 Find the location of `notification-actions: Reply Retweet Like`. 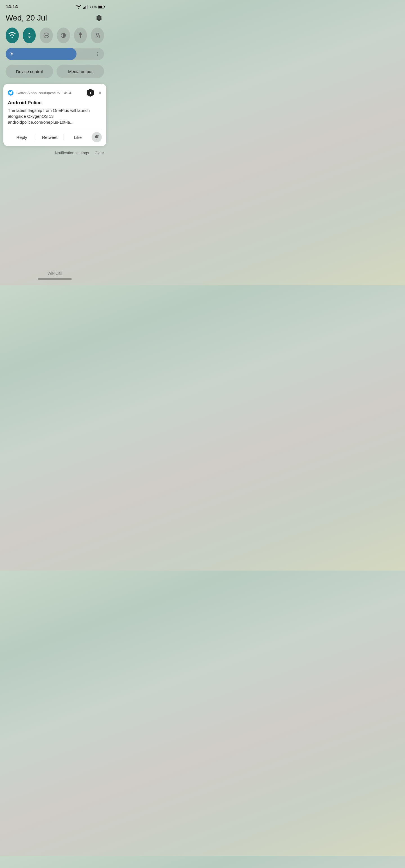

notification-actions: Reply Retweet Like is located at coordinates (55, 135).